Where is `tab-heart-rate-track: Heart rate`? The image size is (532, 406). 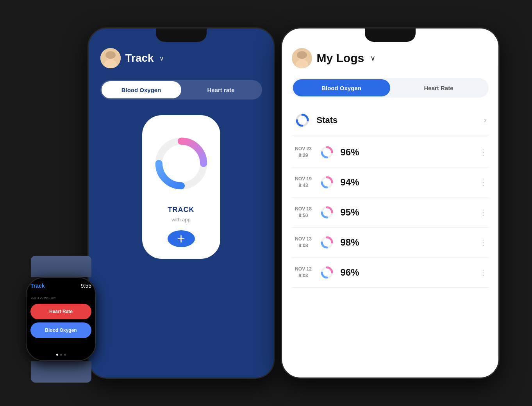
tab-heart-rate-track: Heart rate is located at coordinates (221, 90).